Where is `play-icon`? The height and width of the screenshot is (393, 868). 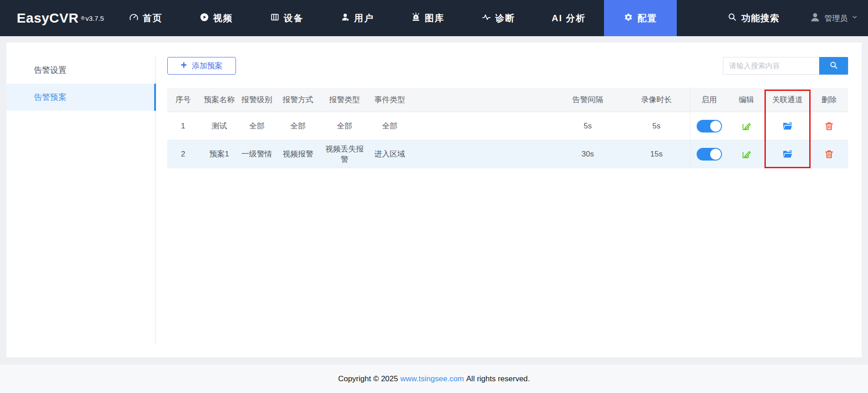 play-icon is located at coordinates (204, 18).